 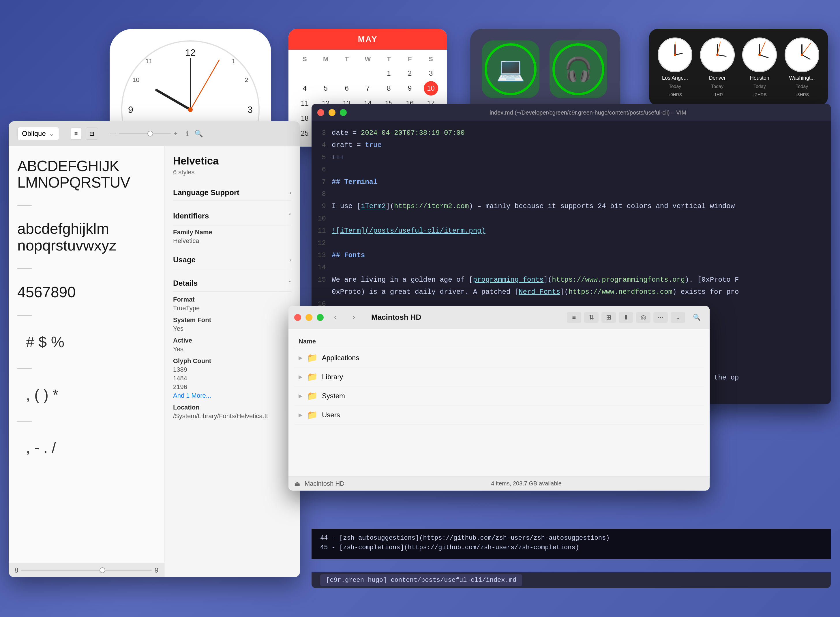 I want to click on language-support-header: Language Support ›, so click(x=232, y=193).